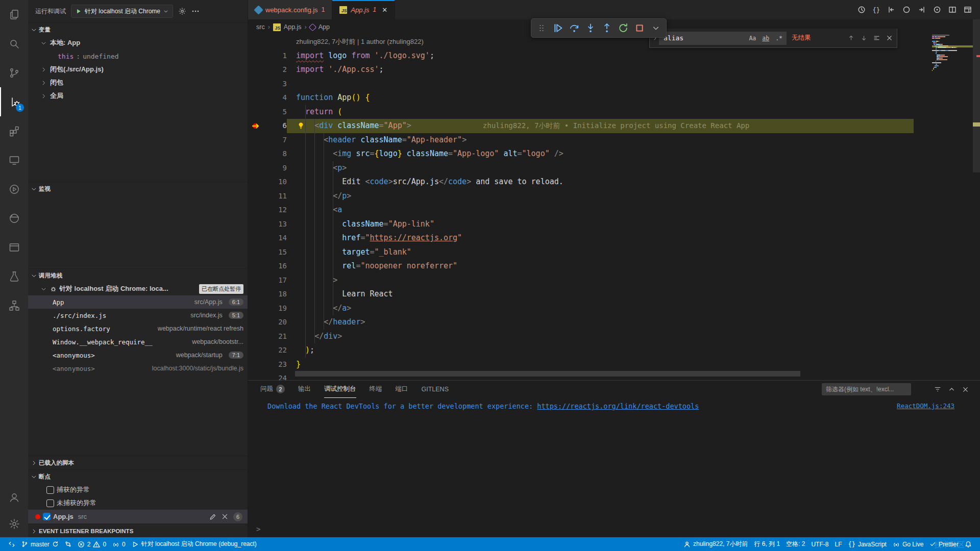 This screenshot has width=980, height=551. Describe the element at coordinates (138, 503) in the screenshot. I see `uncaught-exceptions-row: 未捕获的异常` at that location.